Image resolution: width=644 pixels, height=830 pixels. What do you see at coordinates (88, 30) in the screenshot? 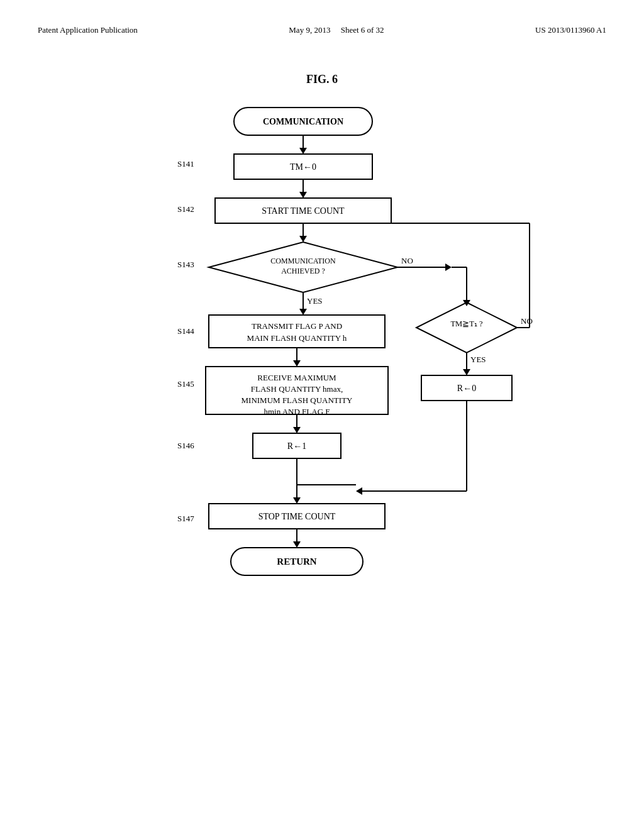
I see `header-left: Patent Application Publication` at bounding box center [88, 30].